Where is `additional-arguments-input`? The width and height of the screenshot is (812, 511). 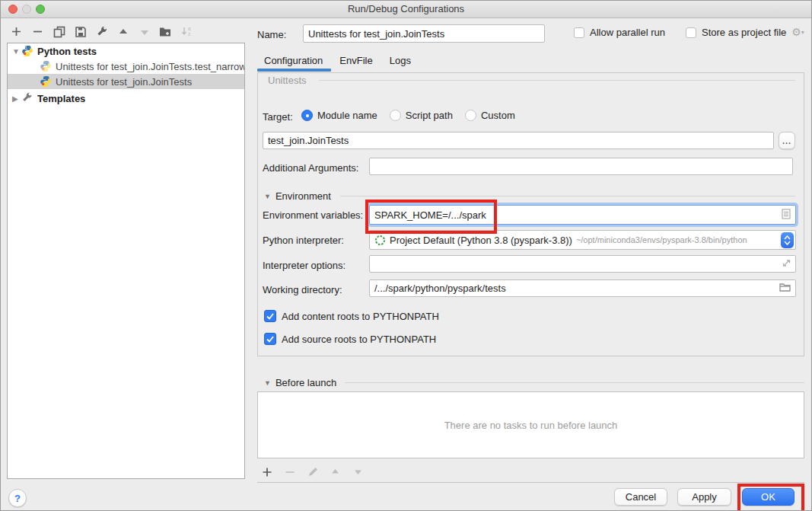
additional-arguments-input is located at coordinates (581, 166).